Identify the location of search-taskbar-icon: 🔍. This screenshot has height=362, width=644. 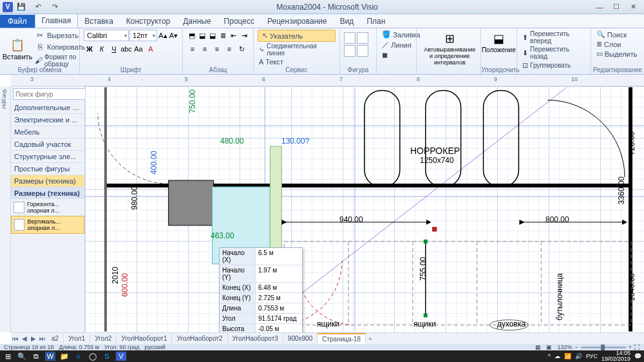
(22, 356).